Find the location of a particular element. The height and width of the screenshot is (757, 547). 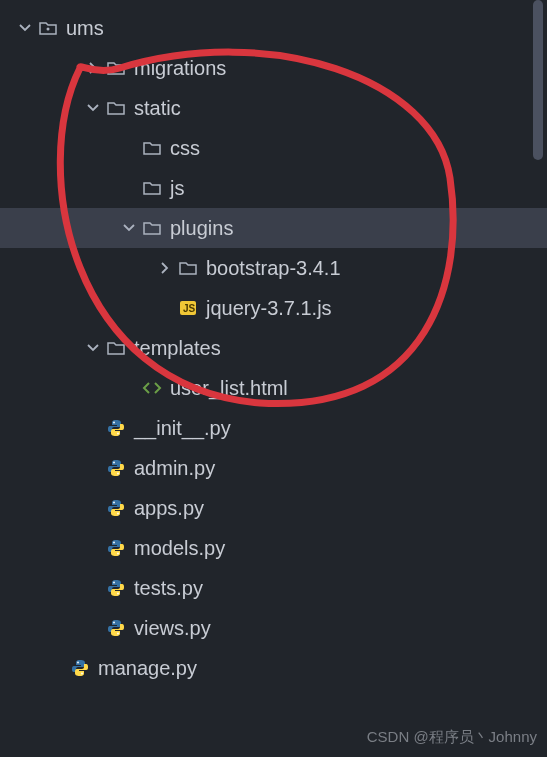

tree-item-label: bootstrap-3.4.1 is located at coordinates (274, 268).